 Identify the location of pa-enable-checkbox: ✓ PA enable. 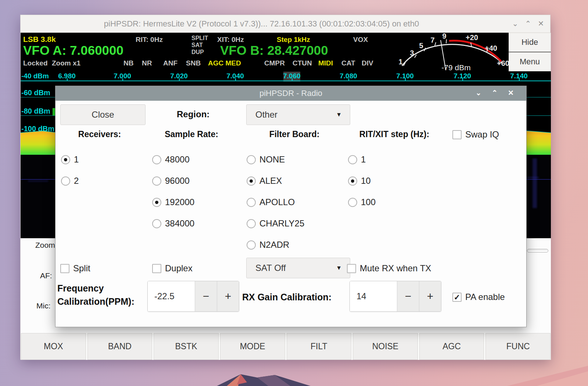
(478, 297).